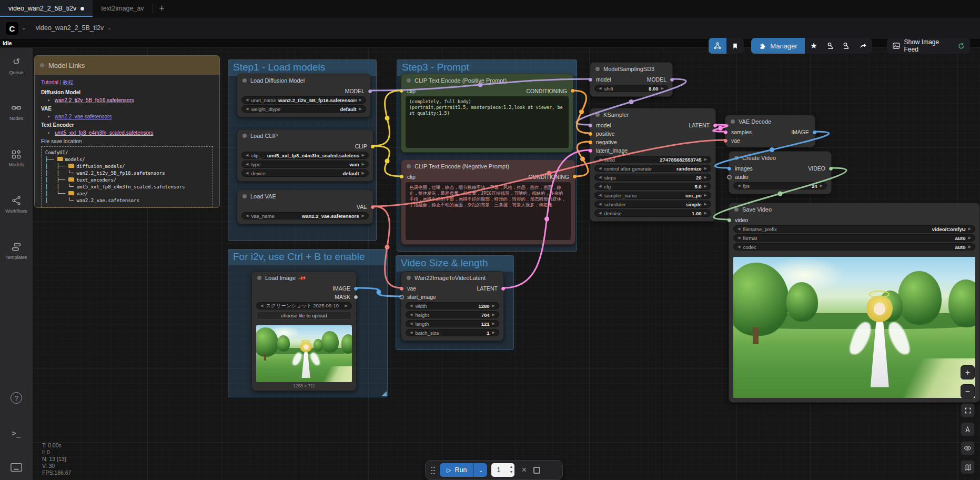 Image resolution: width=980 pixels, height=480 pixels. I want to click on note-title: Model Links, so click(127, 65).